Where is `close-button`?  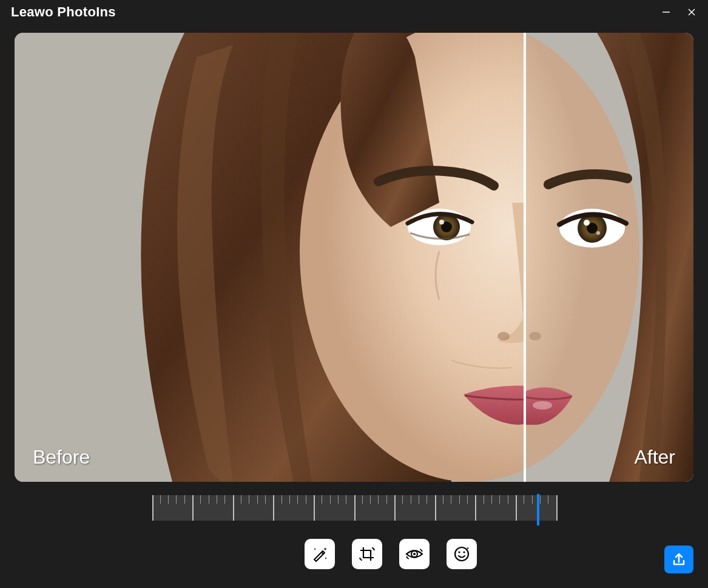
close-button is located at coordinates (692, 12).